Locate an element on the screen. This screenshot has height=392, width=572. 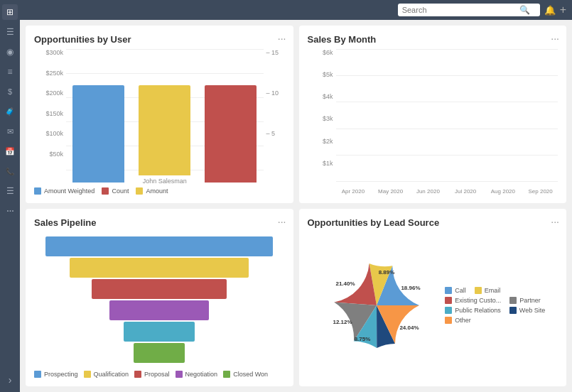
funnel-bar-negotiation is located at coordinates (159, 310).